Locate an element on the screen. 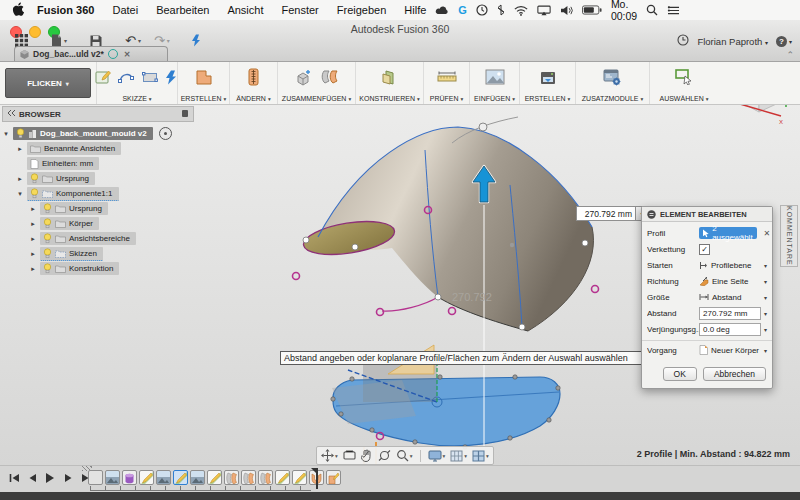 Image resolution: width=800 pixels, height=500 pixels. dimension-input: 270.792 mm is located at coordinates (606, 214).